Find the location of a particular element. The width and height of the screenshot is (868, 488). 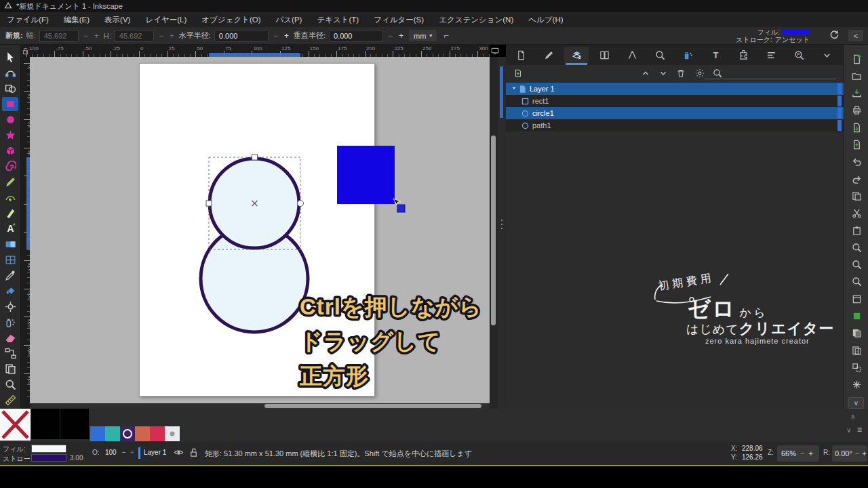

palette-scroll-up-icon: ∧ is located at coordinates (853, 416).